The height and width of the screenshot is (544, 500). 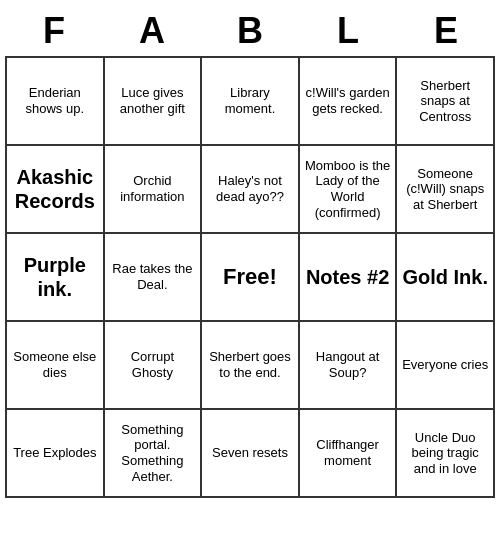 I want to click on bingo-cell-14: Gold Ink., so click(x=446, y=278).